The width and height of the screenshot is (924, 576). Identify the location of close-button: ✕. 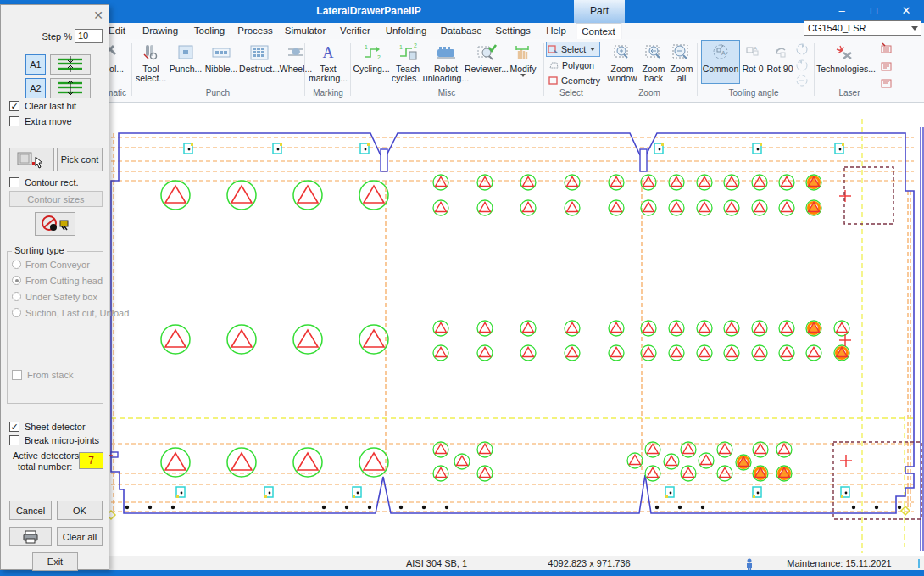
(906, 12).